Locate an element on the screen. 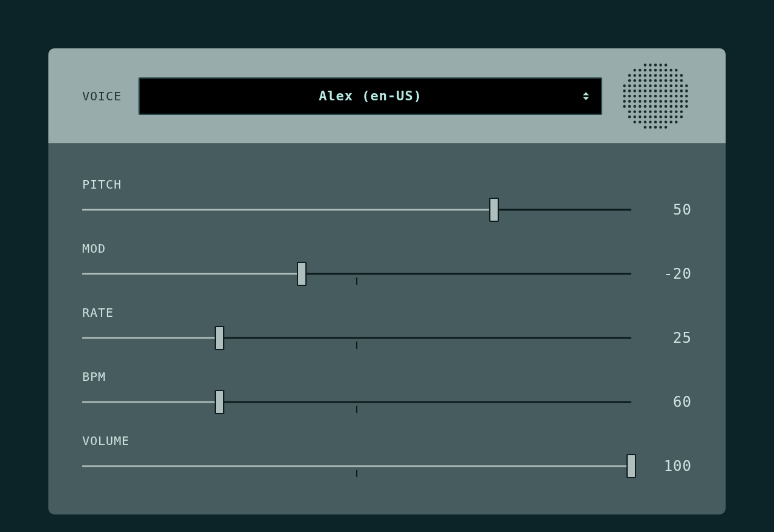 The image size is (774, 532). bpm-slider-thumb is located at coordinates (220, 402).